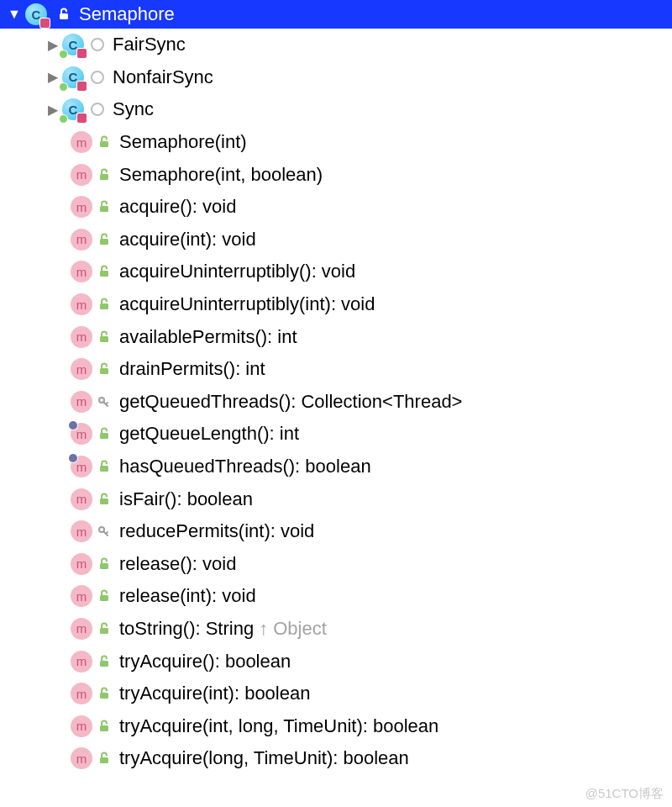  I want to click on member-node: ▶mtryAcquire(int): boolean, so click(336, 694).